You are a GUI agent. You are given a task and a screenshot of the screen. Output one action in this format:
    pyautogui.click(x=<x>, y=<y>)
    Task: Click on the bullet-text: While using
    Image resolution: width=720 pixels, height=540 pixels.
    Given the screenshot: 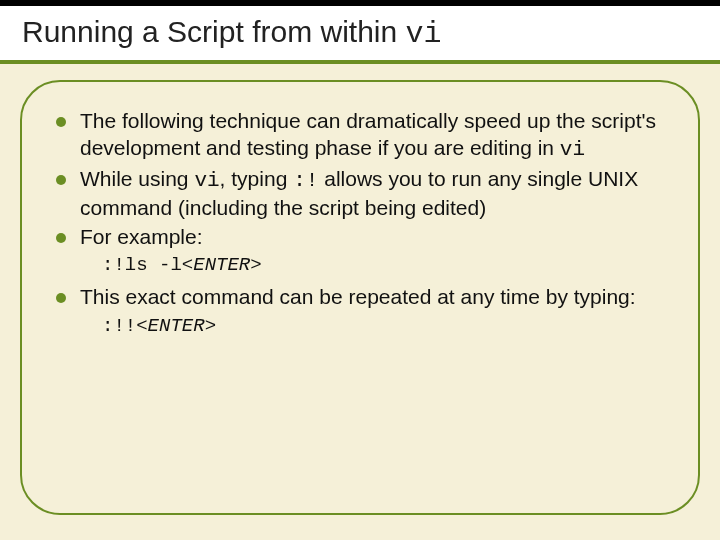 What is the action you would take?
    pyautogui.click(x=137, y=178)
    